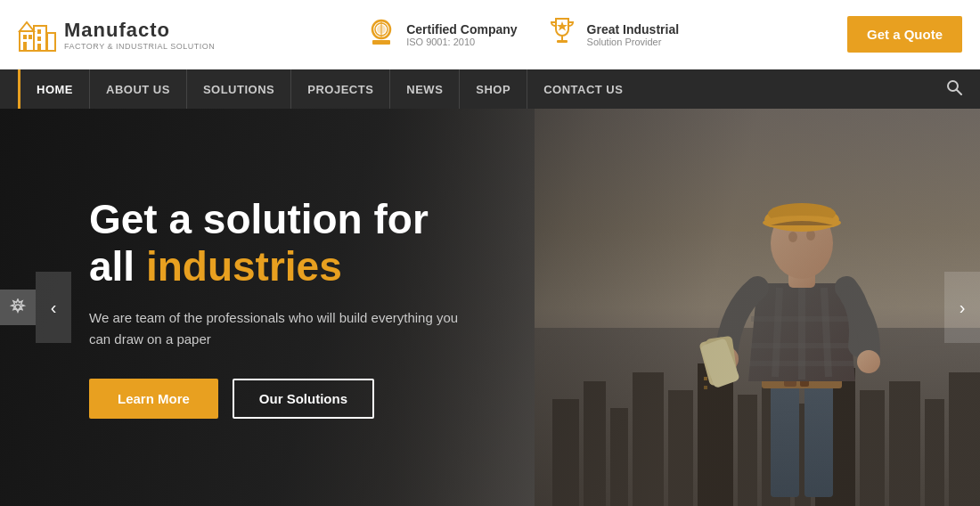 The height and width of the screenshot is (506, 980). Describe the element at coordinates (139, 46) in the screenshot. I see `logo-subtitle: Factory & Industrial Solution` at that location.